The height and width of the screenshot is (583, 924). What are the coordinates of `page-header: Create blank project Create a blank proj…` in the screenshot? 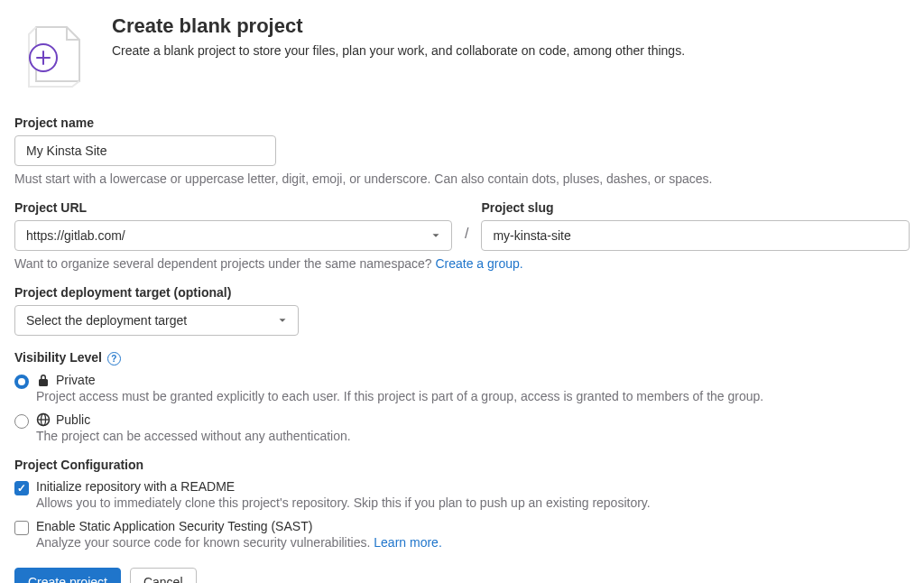 It's located at (462, 54).